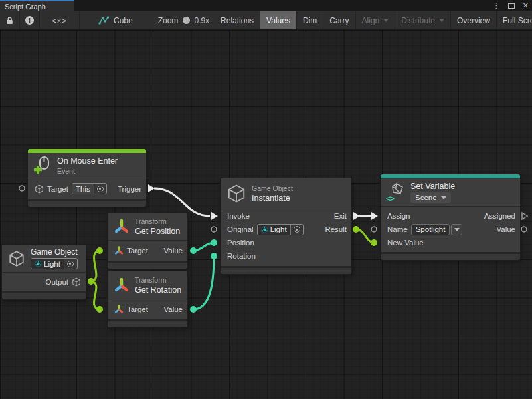  Describe the element at coordinates (96, 266) in the screenshot. I see `wire-output-to-getposition-target` at that location.